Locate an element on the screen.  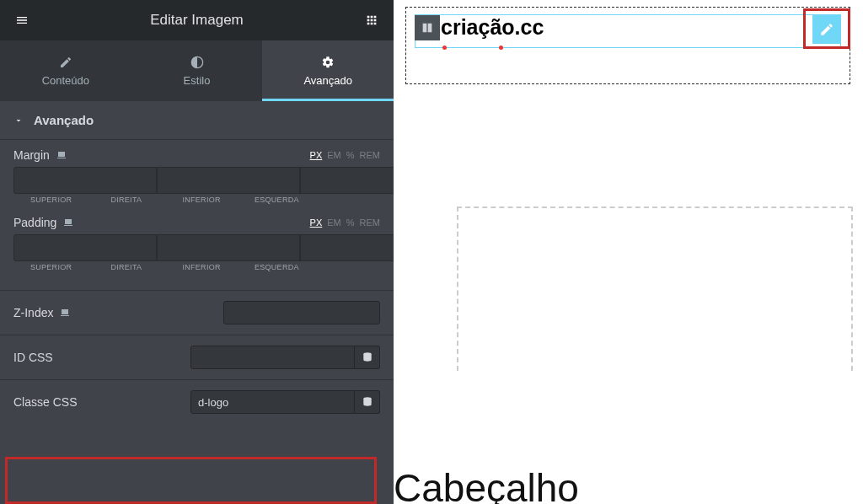
padding-top-input is located at coordinates (85, 248).